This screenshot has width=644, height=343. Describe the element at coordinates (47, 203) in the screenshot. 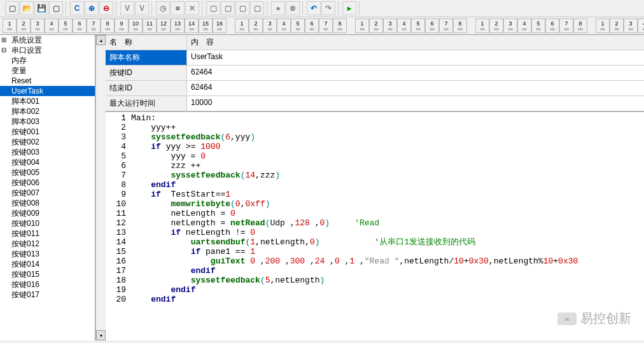

I see `tree-item-16: 按键008` at that location.